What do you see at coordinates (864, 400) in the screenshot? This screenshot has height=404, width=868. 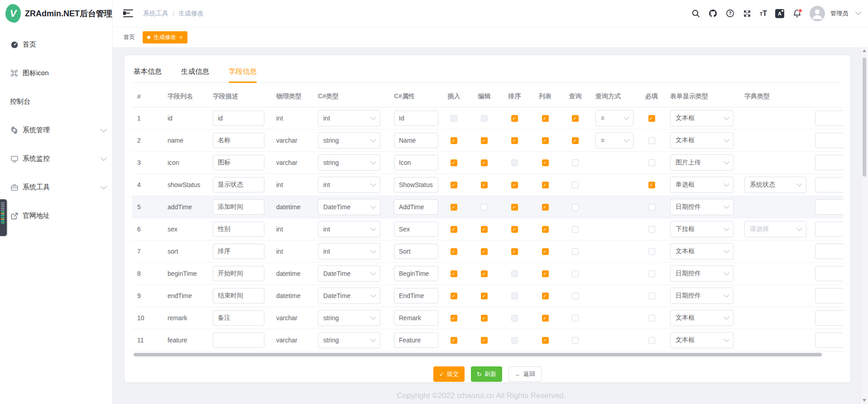 I see `scroll-down-arrow-icon` at bounding box center [864, 400].